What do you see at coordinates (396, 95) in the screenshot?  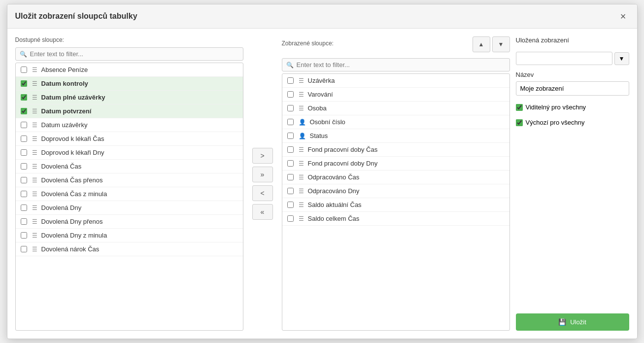 I see `displayed-list-item: ☰ Varování` at bounding box center [396, 95].